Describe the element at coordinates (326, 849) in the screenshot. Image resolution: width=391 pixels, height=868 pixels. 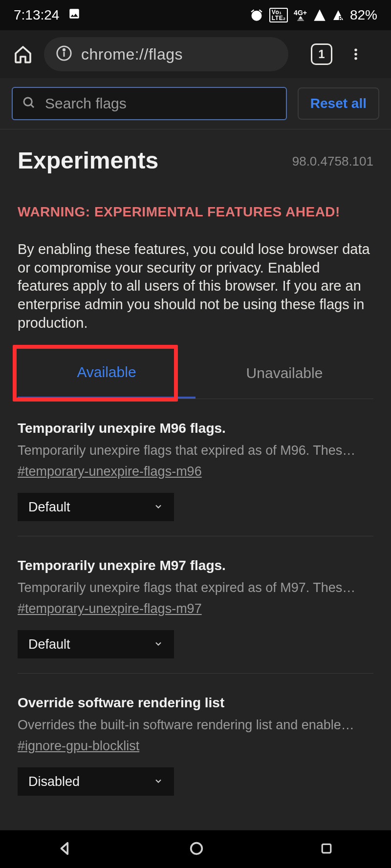
I see `nav-recents-button` at that location.